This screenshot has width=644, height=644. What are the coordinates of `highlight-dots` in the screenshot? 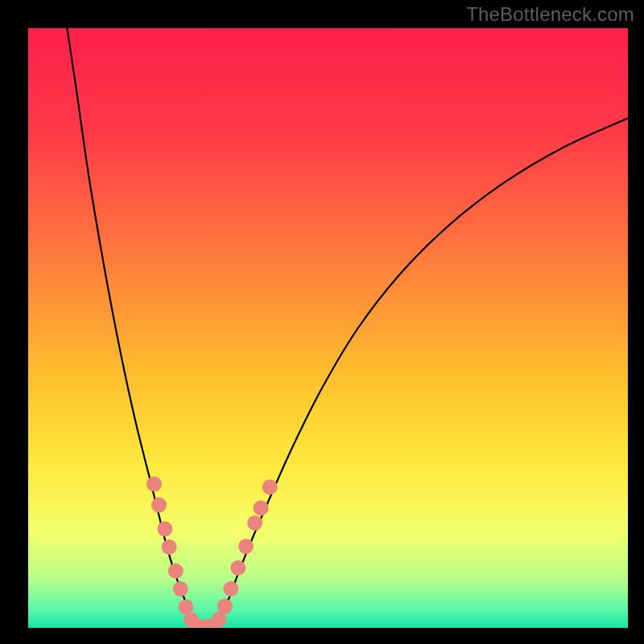 It's located at (213, 552).